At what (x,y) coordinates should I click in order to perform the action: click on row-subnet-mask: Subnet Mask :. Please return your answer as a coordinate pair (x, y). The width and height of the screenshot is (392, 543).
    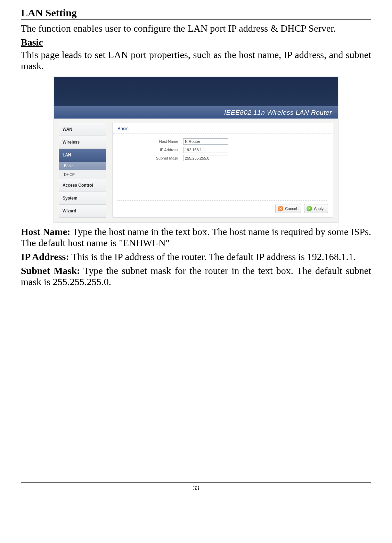
    Looking at the image, I should click on (223, 158).